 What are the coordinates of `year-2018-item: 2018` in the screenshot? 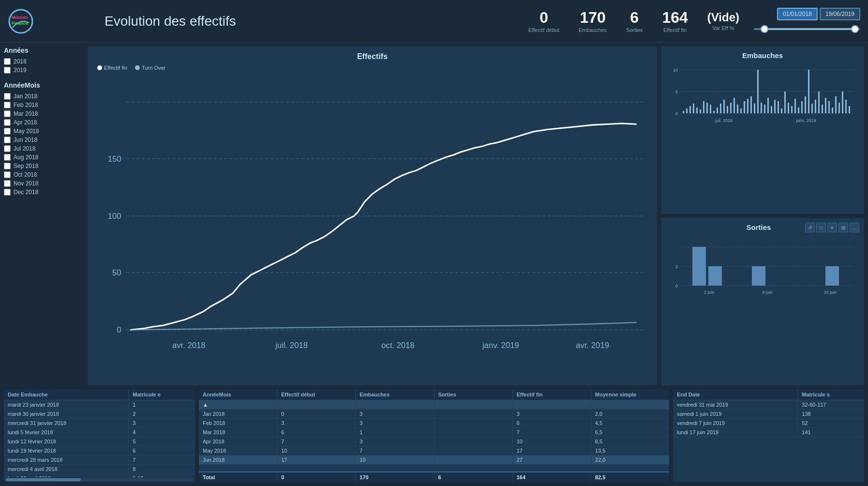 It's located at (44, 61).